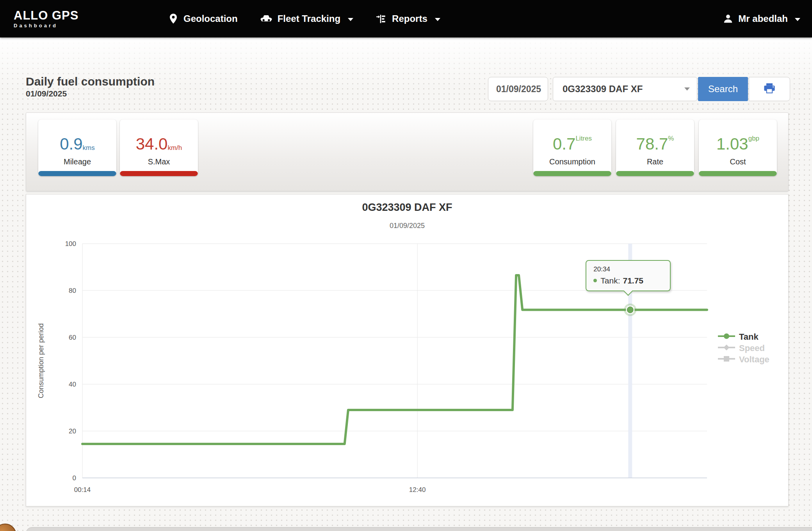  What do you see at coordinates (90, 94) in the screenshot?
I see `page-date: 01/09/2025` at bounding box center [90, 94].